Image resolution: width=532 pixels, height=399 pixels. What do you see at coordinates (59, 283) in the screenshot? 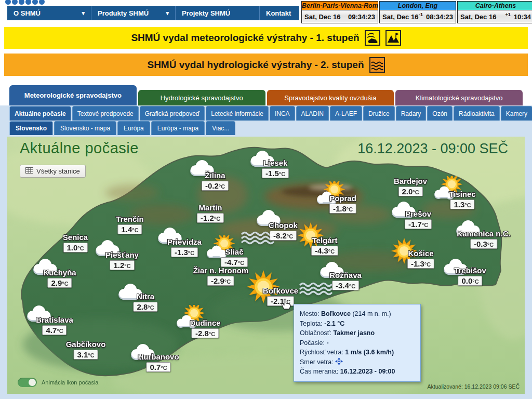
I see `station-temperature: 2.9°C` at bounding box center [59, 283].